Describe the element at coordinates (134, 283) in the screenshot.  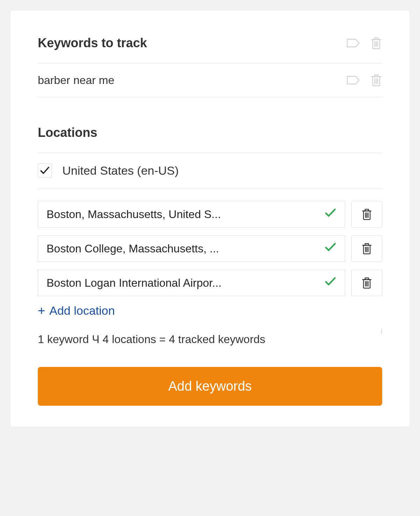
I see `location-text: Boston Logan International Airpor...` at that location.